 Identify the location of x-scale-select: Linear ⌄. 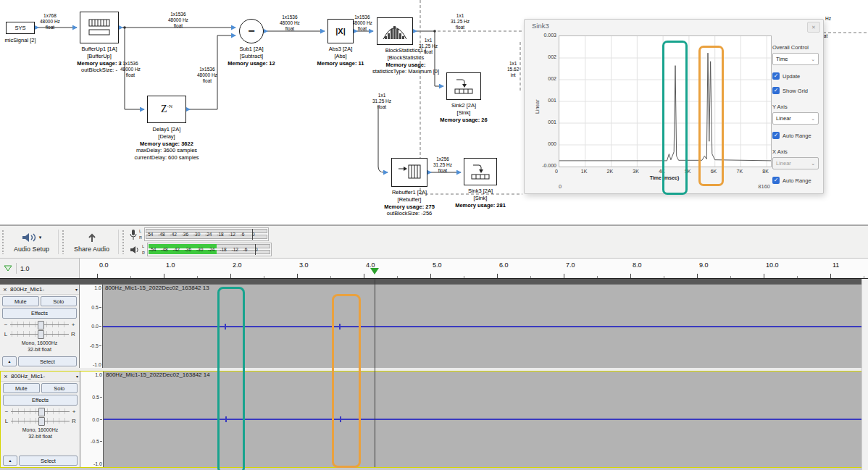
(796, 164).